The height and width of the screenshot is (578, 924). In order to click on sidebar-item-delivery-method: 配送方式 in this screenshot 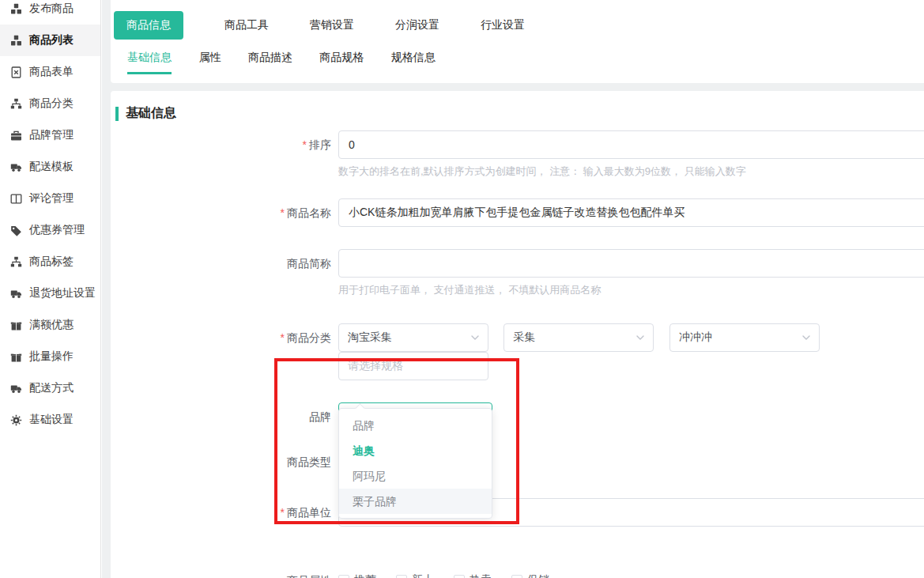, I will do `click(51, 388)`.